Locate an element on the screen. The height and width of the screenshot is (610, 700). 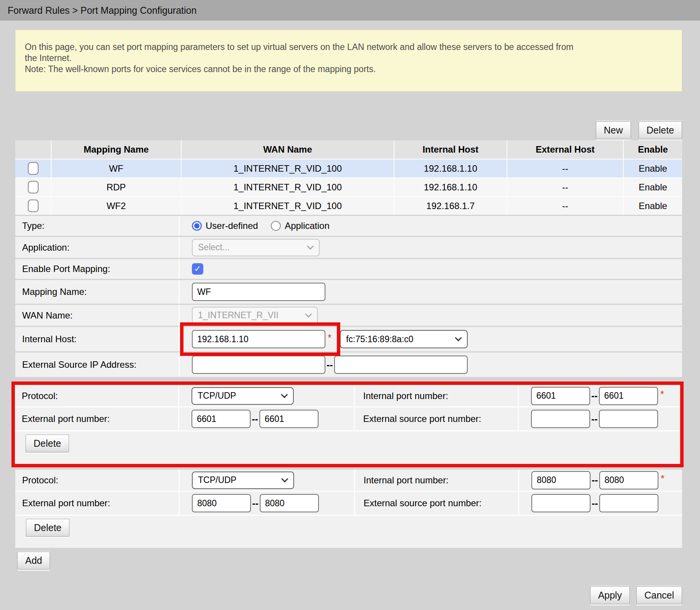
internal-port-label: Internal port number: is located at coordinates (436, 396).